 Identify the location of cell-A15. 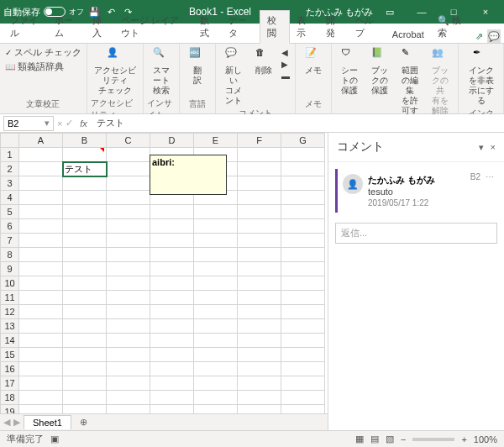
(41, 355).